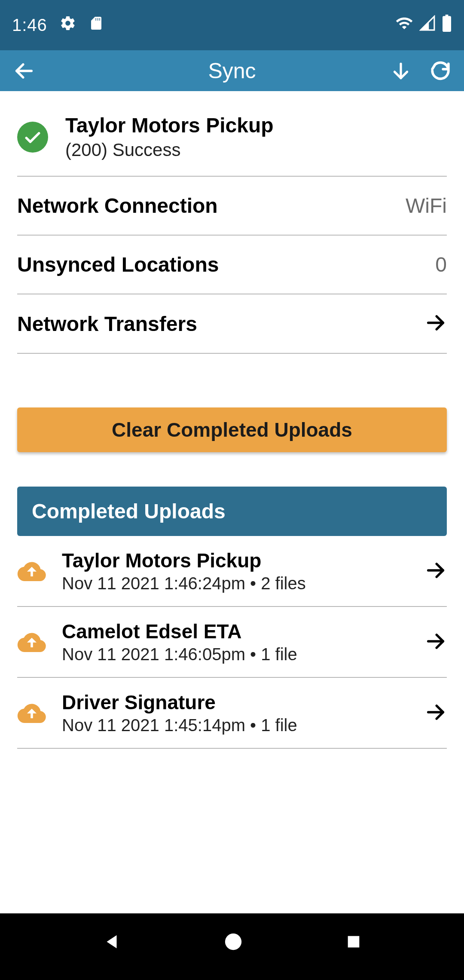 This screenshot has width=464, height=980. I want to click on upload-subtitle: Nov 11 2021 1:46:24pm • 2 files, so click(235, 584).